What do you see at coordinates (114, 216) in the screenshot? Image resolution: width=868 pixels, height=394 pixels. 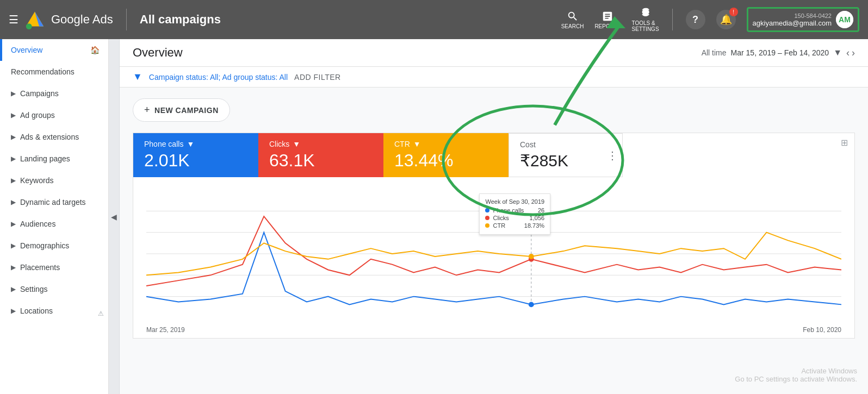 I see `sidebar-collapse-handle: ◀` at bounding box center [114, 216].